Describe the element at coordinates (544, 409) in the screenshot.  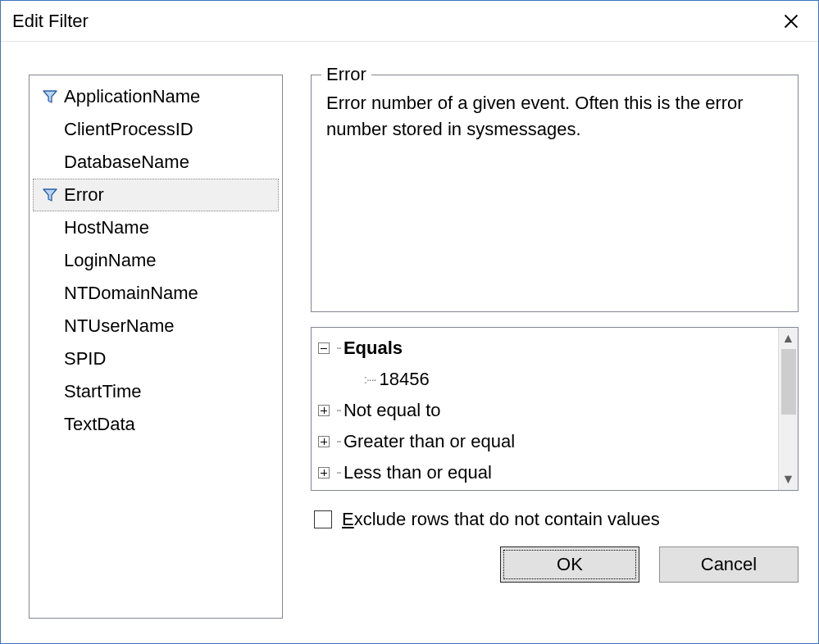
I see `criteria-tree-content: ··Equals:····18456··Not equal to··Greate…` at that location.